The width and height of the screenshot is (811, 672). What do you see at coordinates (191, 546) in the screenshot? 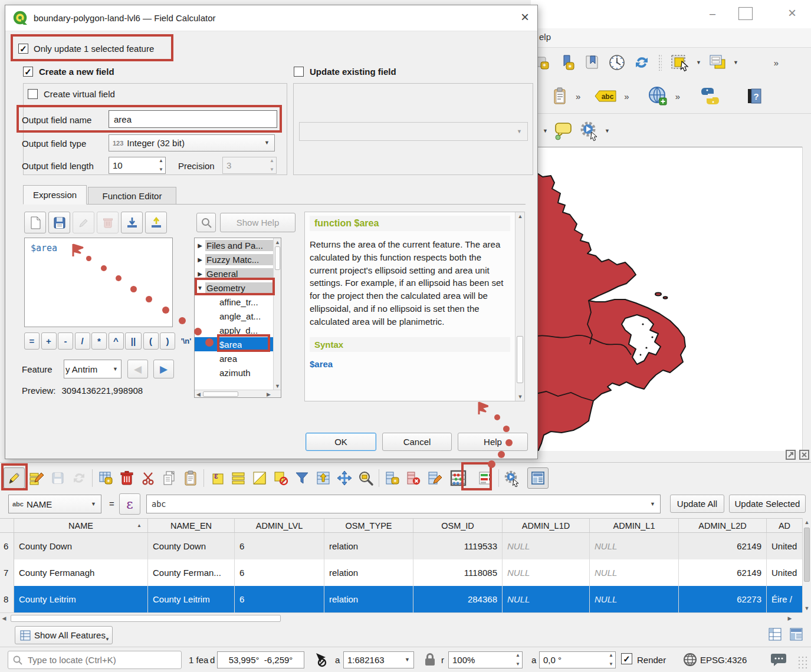
I see `cell-name-en: County Down` at bounding box center [191, 546].